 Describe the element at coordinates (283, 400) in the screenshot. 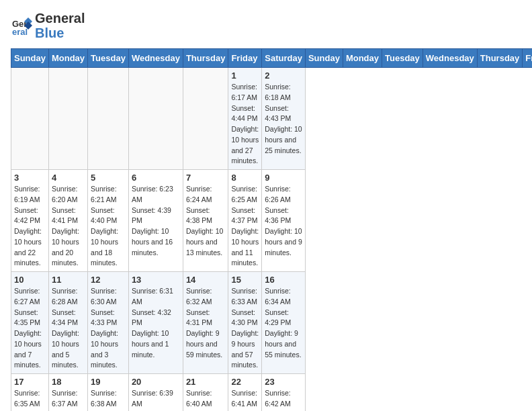

I see `day-info: Sunrise: 6:42 AMSunset: 4:25 PMDaylight:…` at that location.